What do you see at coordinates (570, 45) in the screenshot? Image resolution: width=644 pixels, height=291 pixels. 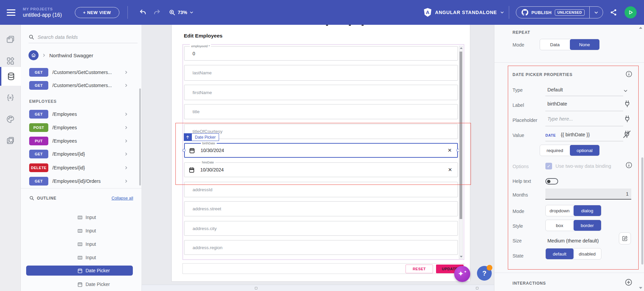 I see `repeat-mode-toggle: Data None` at bounding box center [570, 45].